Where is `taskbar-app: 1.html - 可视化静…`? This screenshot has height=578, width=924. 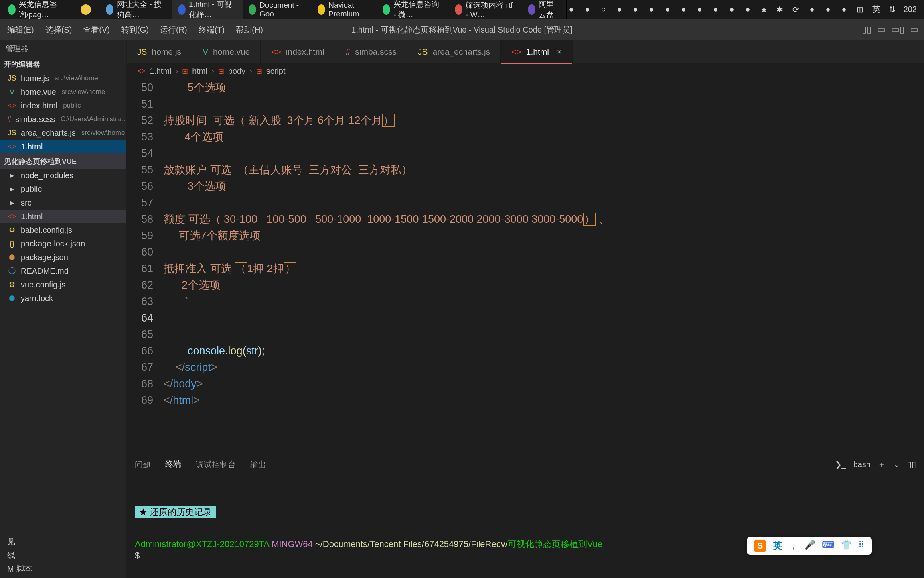
taskbar-app: 1.html - 可视化静… is located at coordinates (208, 10).